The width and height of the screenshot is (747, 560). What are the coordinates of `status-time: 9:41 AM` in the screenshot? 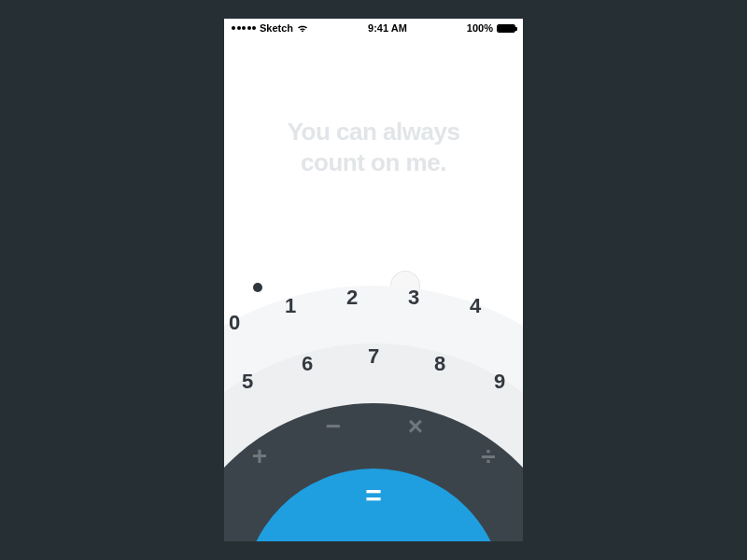 It's located at (388, 28).